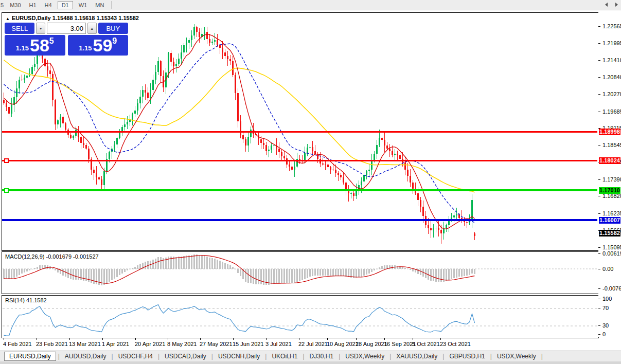 The height and width of the screenshot is (364, 621). What do you see at coordinates (114, 41) in the screenshot?
I see `buy-price-point: 9` at bounding box center [114, 41].